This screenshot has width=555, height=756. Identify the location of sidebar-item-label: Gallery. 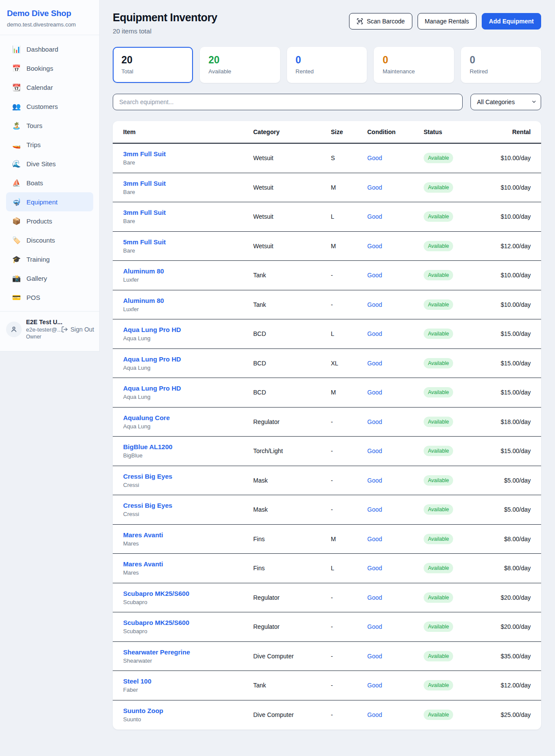
(37, 279).